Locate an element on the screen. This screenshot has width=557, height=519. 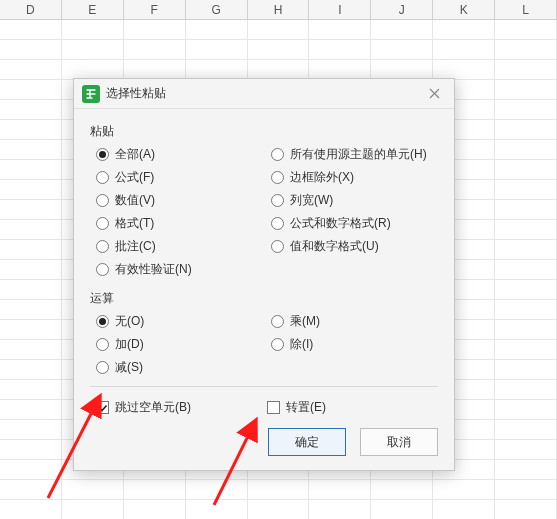
column-header: F is located at coordinates (155, 10).